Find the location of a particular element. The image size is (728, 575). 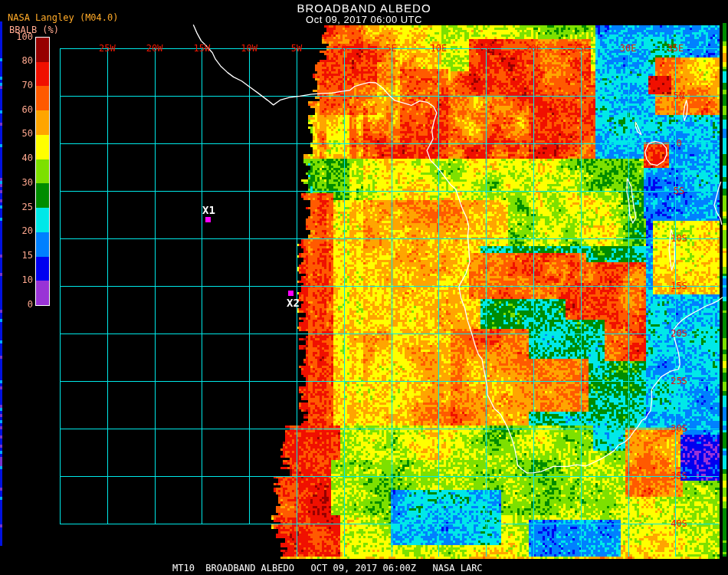

colorbar-tick: 20 is located at coordinates (19, 232).